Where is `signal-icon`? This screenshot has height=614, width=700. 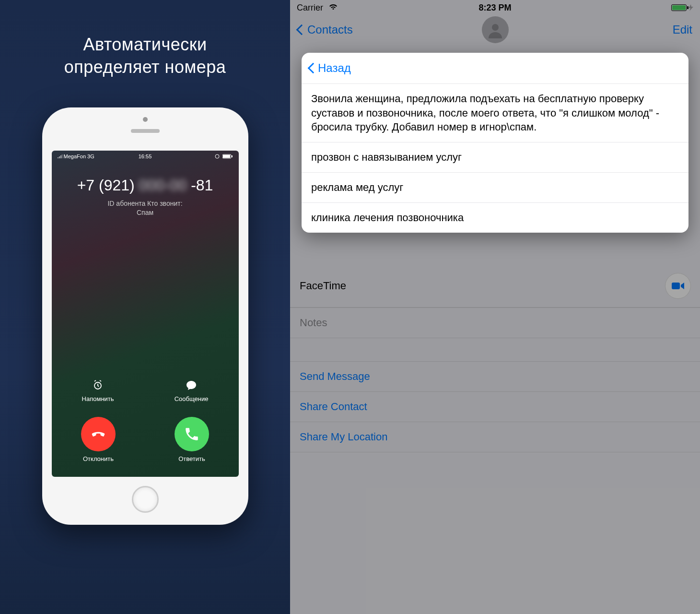
signal-icon is located at coordinates (60, 156).